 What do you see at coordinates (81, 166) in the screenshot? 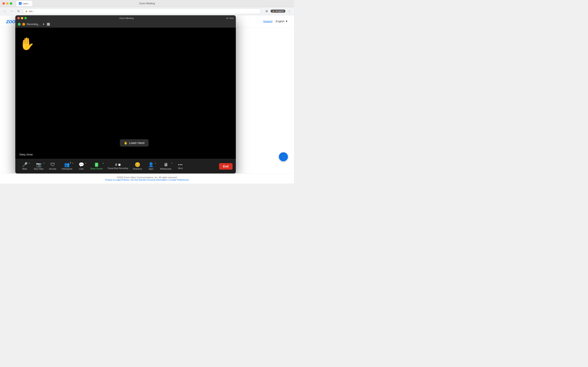
I see `chat-button: ▲ 💬 Chat` at bounding box center [81, 166].